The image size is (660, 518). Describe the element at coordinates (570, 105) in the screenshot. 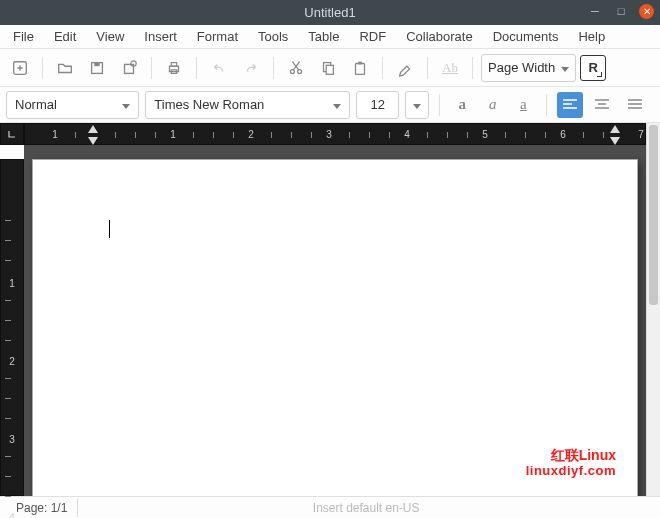

I see `align-left-button` at that location.